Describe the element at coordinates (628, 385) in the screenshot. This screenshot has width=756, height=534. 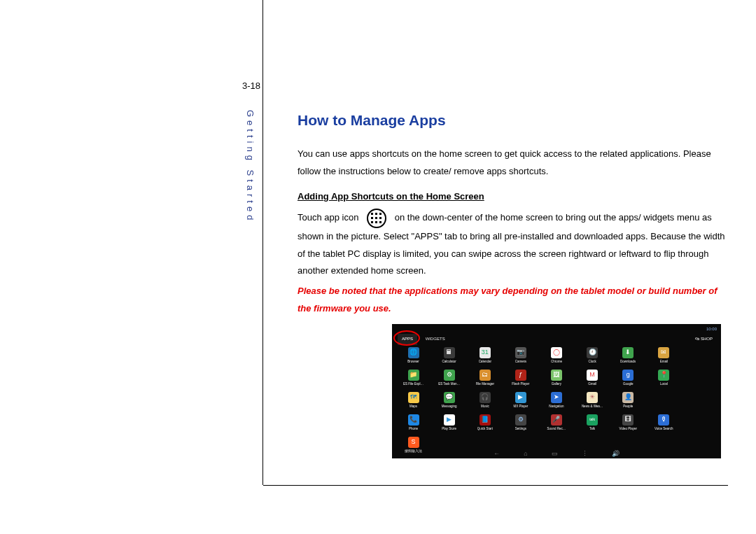
I see `app-label: Google` at that location.